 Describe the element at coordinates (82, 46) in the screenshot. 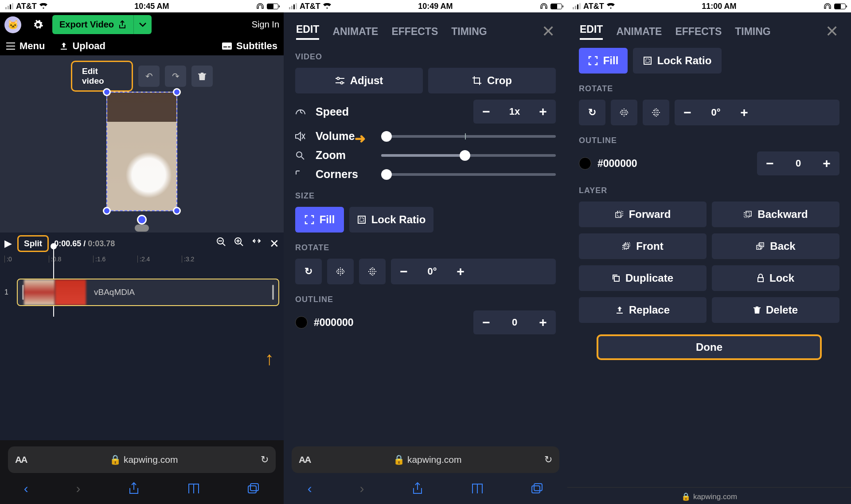

I see `upload-button: Upload` at that location.